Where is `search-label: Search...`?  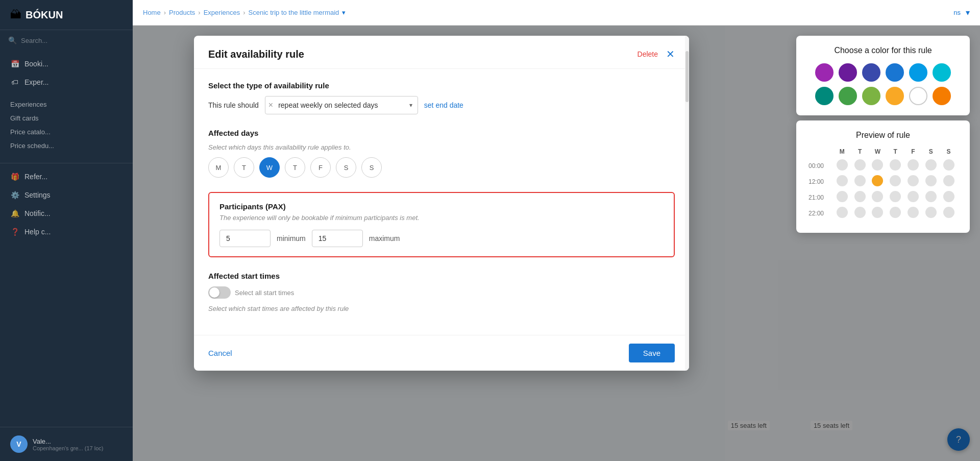 search-label: Search... is located at coordinates (34, 41).